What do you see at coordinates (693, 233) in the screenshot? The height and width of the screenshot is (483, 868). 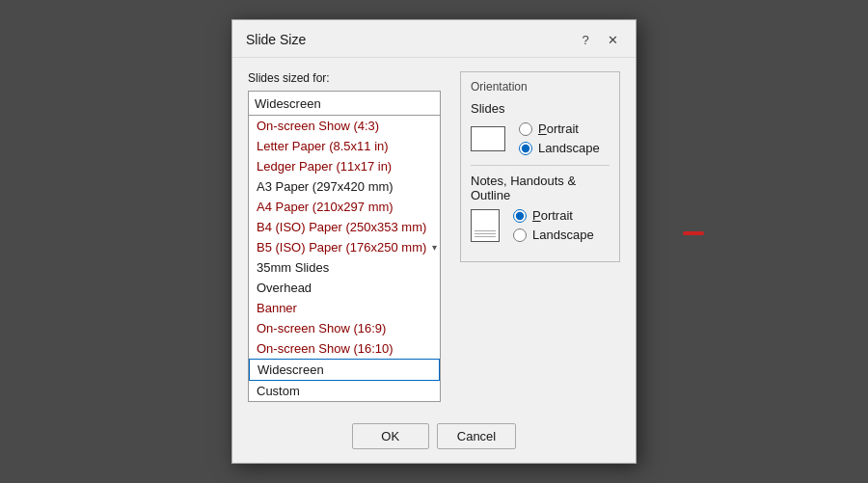 I see `decoration-dash` at bounding box center [693, 233].